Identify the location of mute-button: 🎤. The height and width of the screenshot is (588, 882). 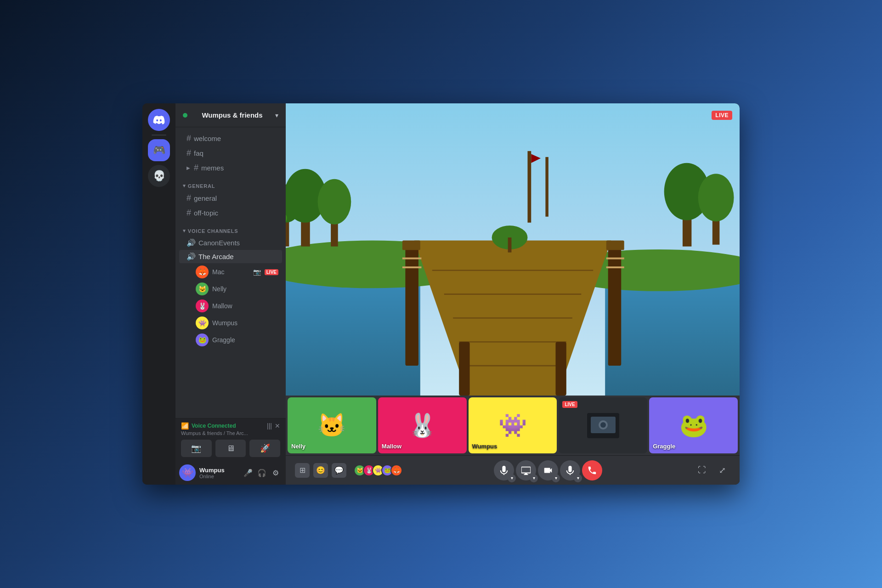
(248, 473).